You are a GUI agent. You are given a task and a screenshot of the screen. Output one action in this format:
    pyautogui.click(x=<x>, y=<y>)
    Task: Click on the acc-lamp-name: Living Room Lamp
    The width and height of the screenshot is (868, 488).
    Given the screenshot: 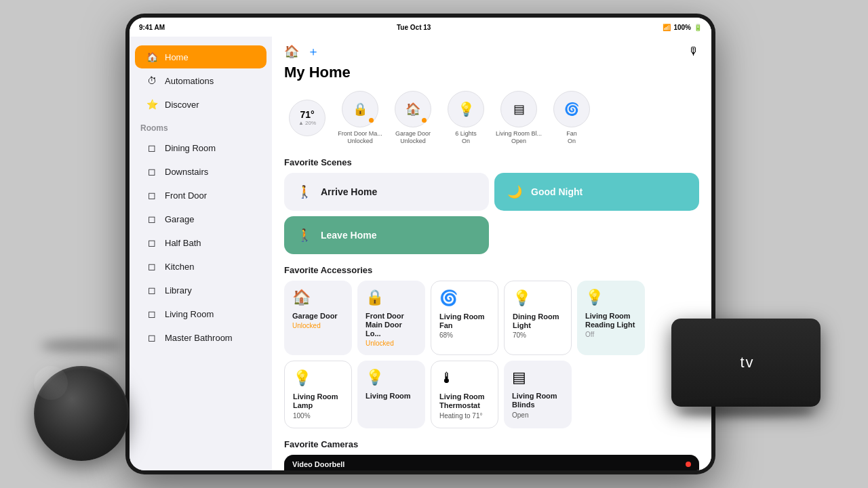 What is the action you would take?
    pyautogui.click(x=318, y=401)
    